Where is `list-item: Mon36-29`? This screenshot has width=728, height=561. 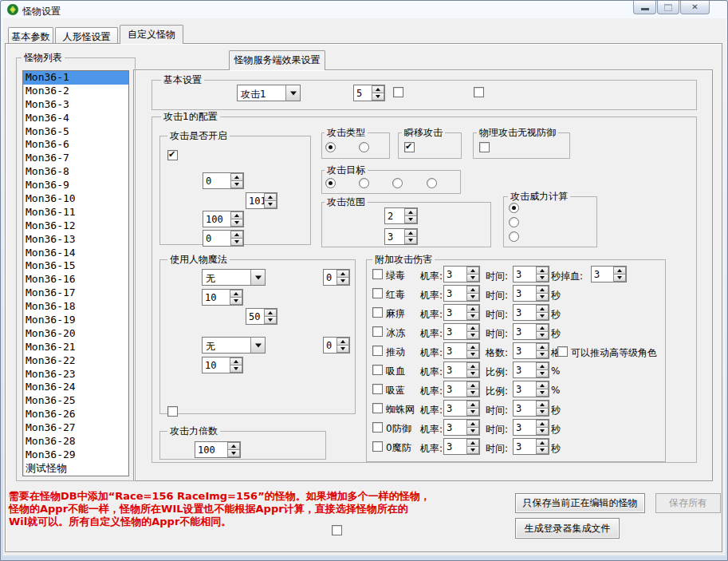 list-item: Mon36-29 is located at coordinates (76, 455).